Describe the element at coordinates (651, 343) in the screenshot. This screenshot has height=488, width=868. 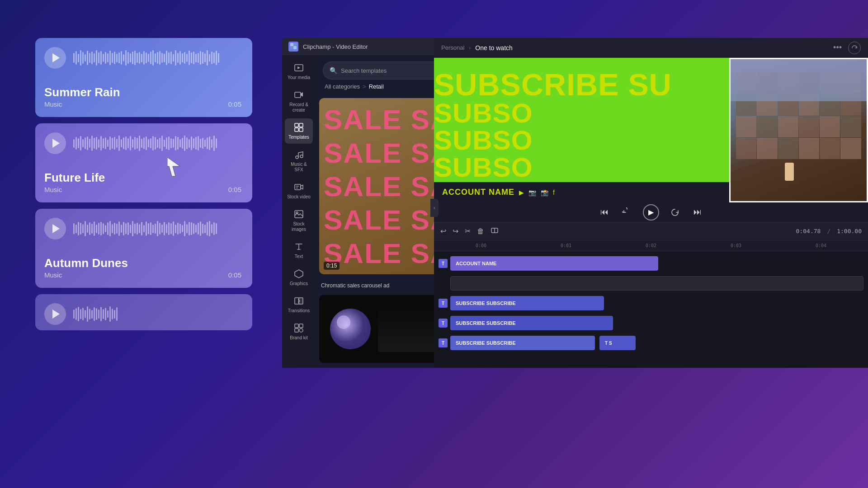
I see `track-subscribe-3: T SUBSCRIBE SUBSCRIBE T S` at that location.